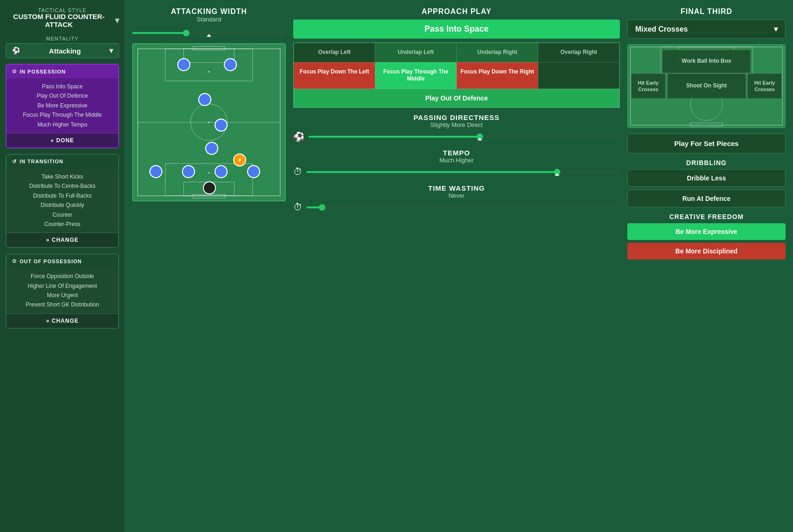 The image size is (793, 532). Describe the element at coordinates (298, 172) in the screenshot. I see `tempo-icon: ⏱` at that location.